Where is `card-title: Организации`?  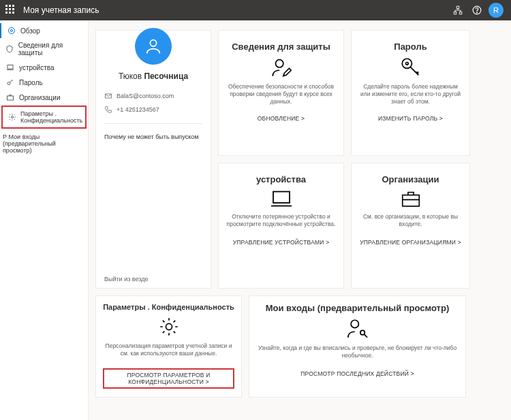 card-title: Организации is located at coordinates (410, 180).